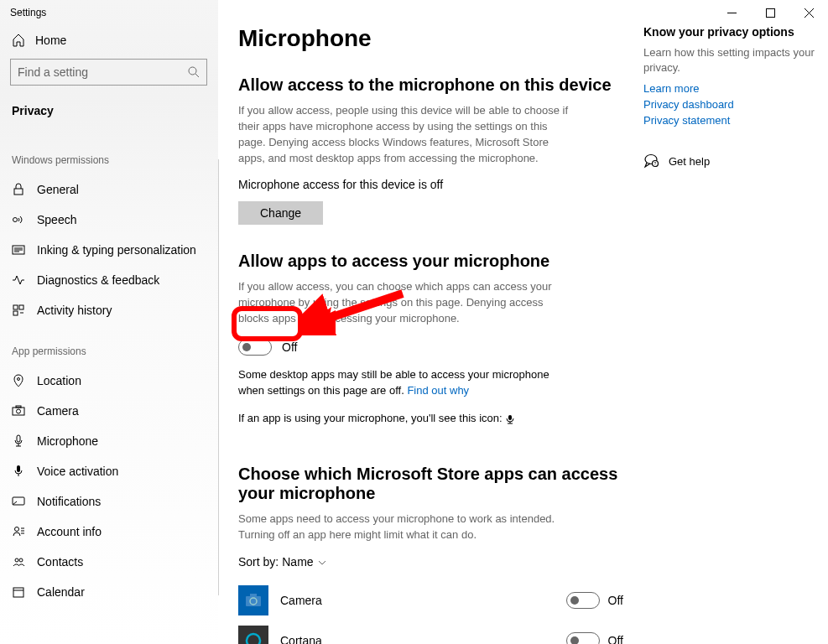 Image resolution: width=828 pixels, height=644 pixels. What do you see at coordinates (109, 592) in the screenshot?
I see `sidebar-item-calendar: Calendar` at bounding box center [109, 592].